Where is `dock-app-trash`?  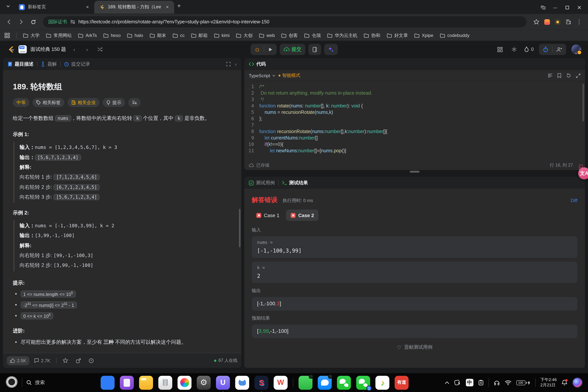
dock-app-trash is located at coordinates (165, 382).